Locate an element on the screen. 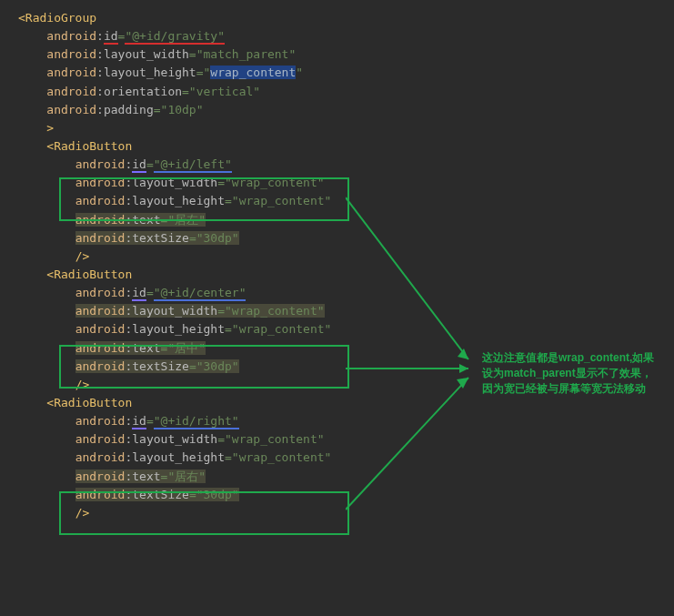  code-line: <RadioGroup is located at coordinates (342, 18).